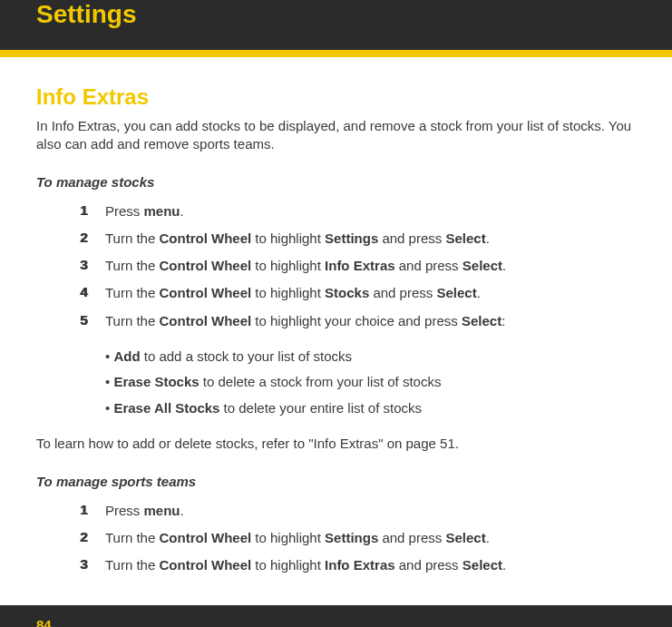  I want to click on header-title: Settings, so click(86, 15).